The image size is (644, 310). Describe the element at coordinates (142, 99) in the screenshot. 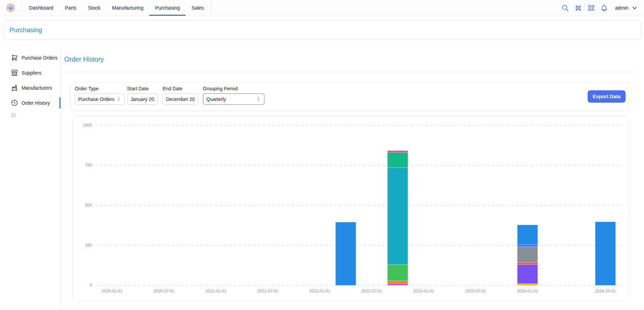

I see `start-date-input: January 2020` at that location.